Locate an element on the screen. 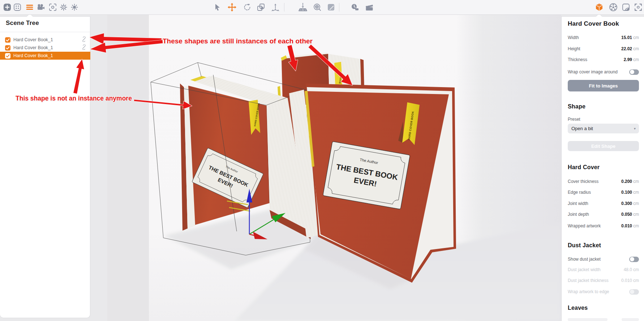 The image size is (644, 321). wrapped-artwork-value: 0.010cm is located at coordinates (630, 226).